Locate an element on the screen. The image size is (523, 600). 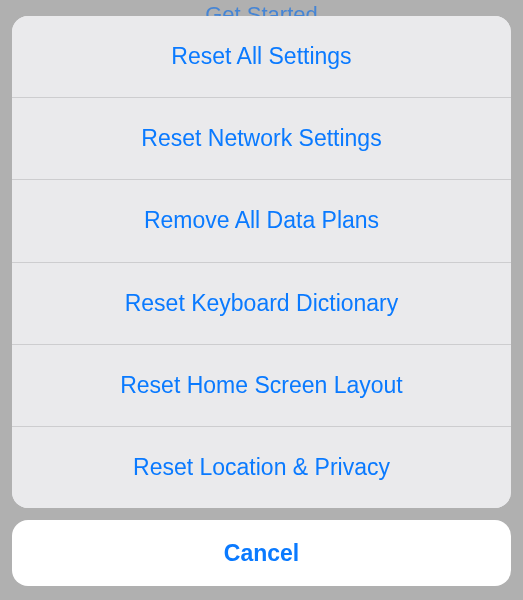
cancel-label: Cancel is located at coordinates (262, 554).